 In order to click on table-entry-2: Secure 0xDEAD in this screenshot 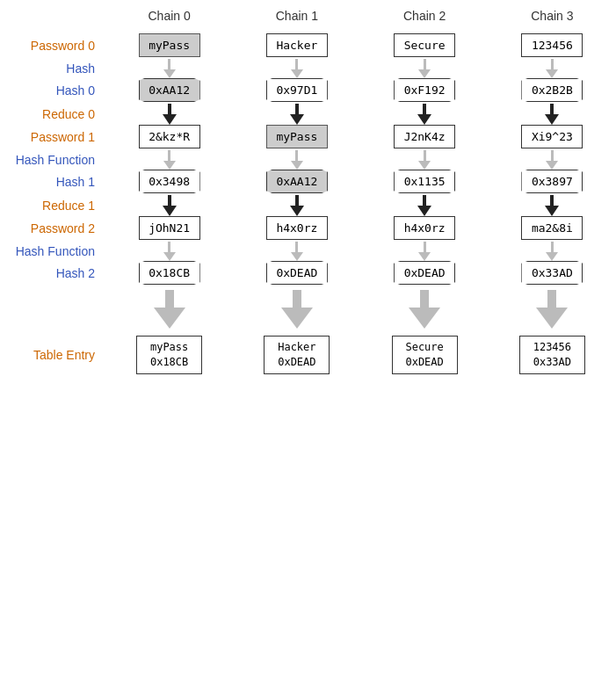, I will do `click(425, 355)`.